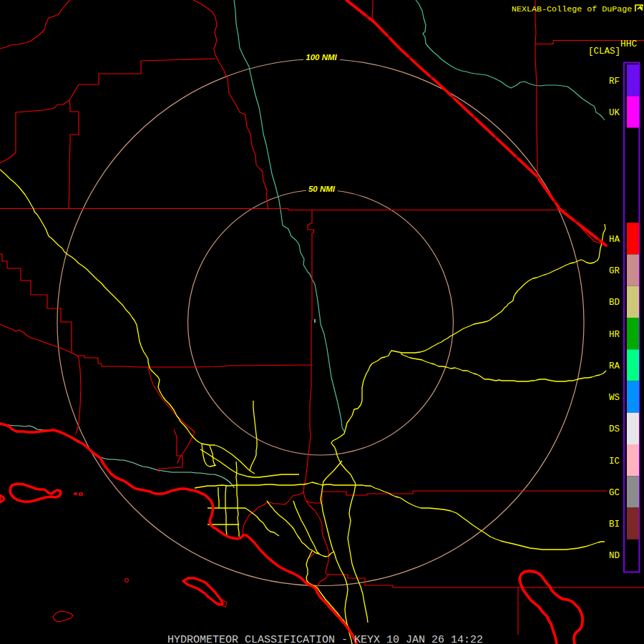 The image size is (644, 644). Describe the element at coordinates (604, 52) in the screenshot. I see `svg-text: [CLAS]` at that location.